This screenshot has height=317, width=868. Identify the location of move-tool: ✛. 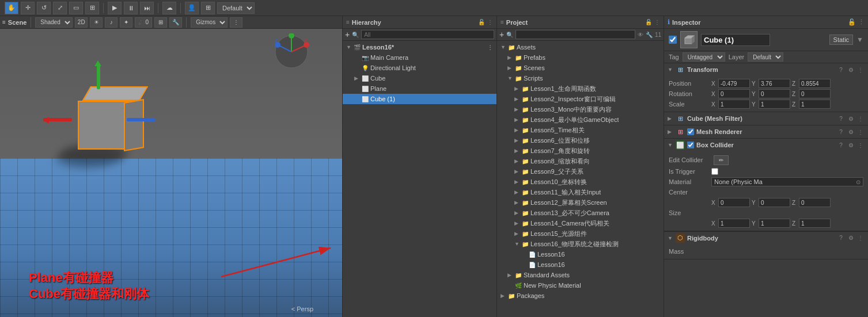
(28, 8).